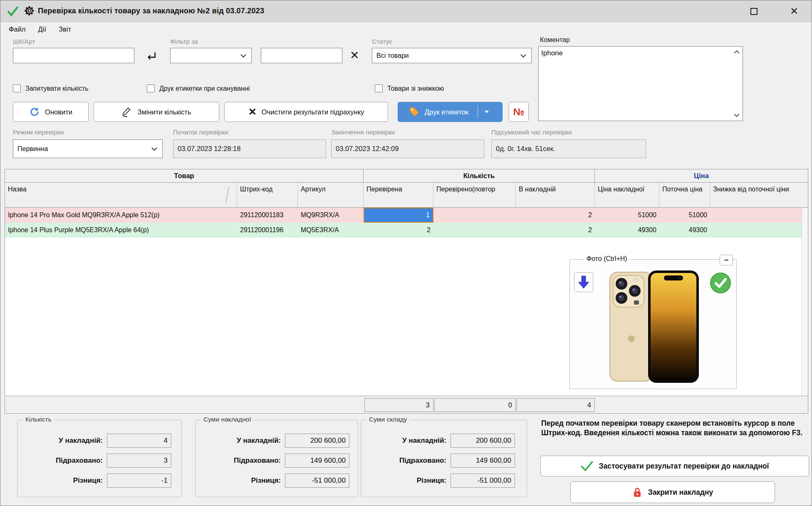  I want to click on maximize-button, so click(754, 11).